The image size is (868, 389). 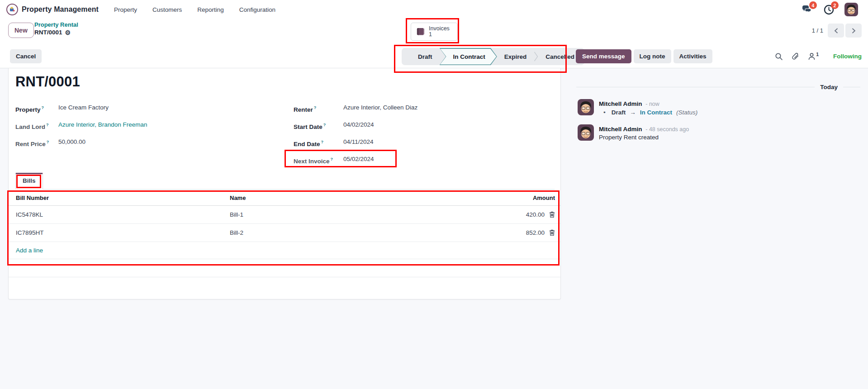 What do you see at coordinates (817, 54) in the screenshot?
I see `follower-count: 1` at bounding box center [817, 54].